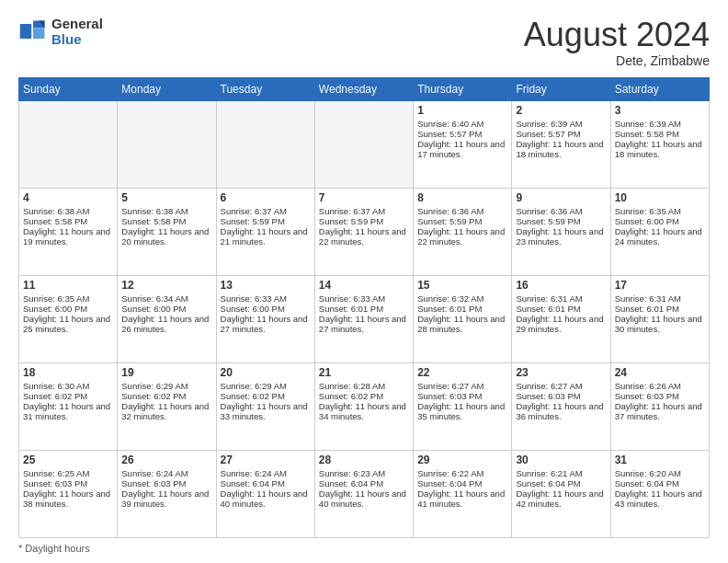  Describe the element at coordinates (68, 212) in the screenshot. I see `sunrise-text: Sunrise: 6:38 AM` at that location.